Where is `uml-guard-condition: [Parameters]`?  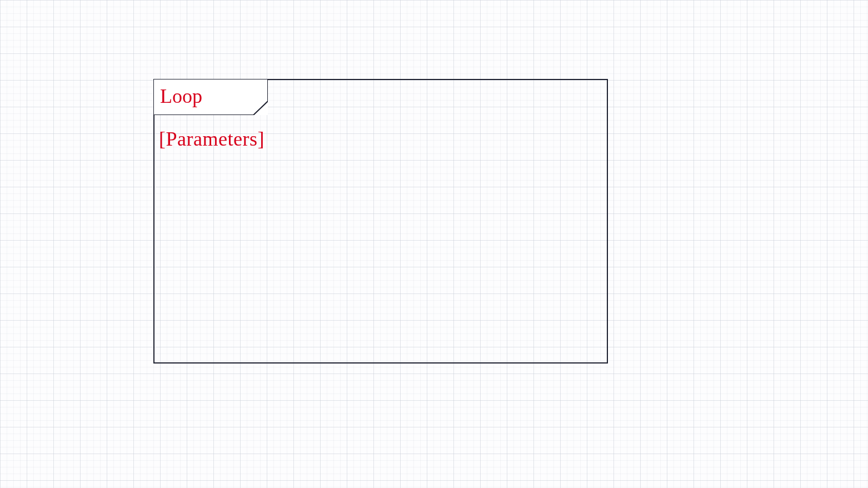
uml-guard-condition: [Parameters] is located at coordinates (212, 139).